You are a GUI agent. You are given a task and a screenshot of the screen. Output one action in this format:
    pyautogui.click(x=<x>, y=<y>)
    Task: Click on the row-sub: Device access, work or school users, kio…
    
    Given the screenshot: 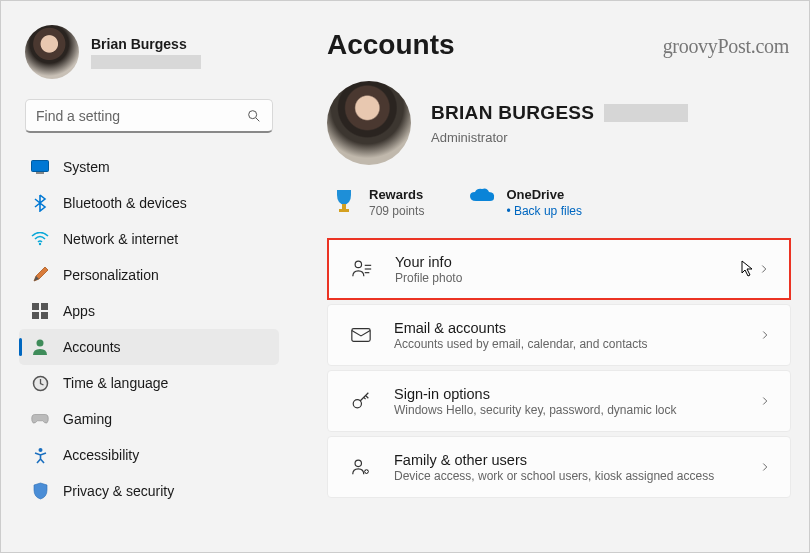 What is the action you would take?
    pyautogui.click(x=576, y=476)
    